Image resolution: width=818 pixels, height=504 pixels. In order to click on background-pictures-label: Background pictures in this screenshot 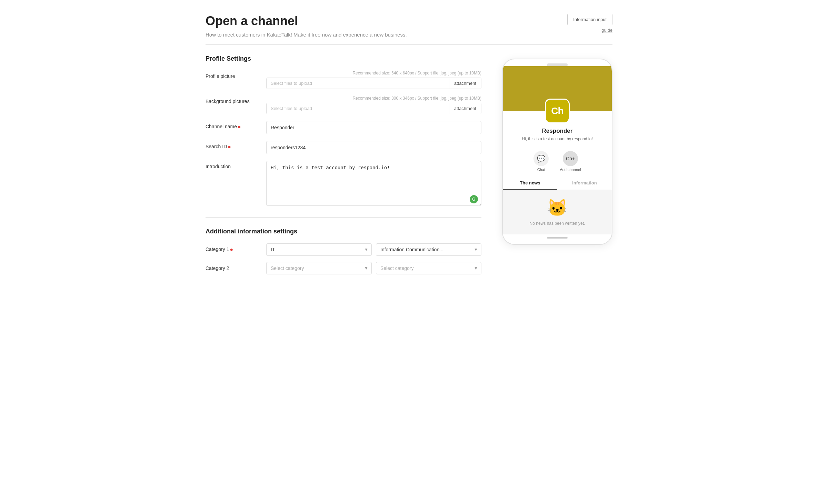, I will do `click(233, 100)`.